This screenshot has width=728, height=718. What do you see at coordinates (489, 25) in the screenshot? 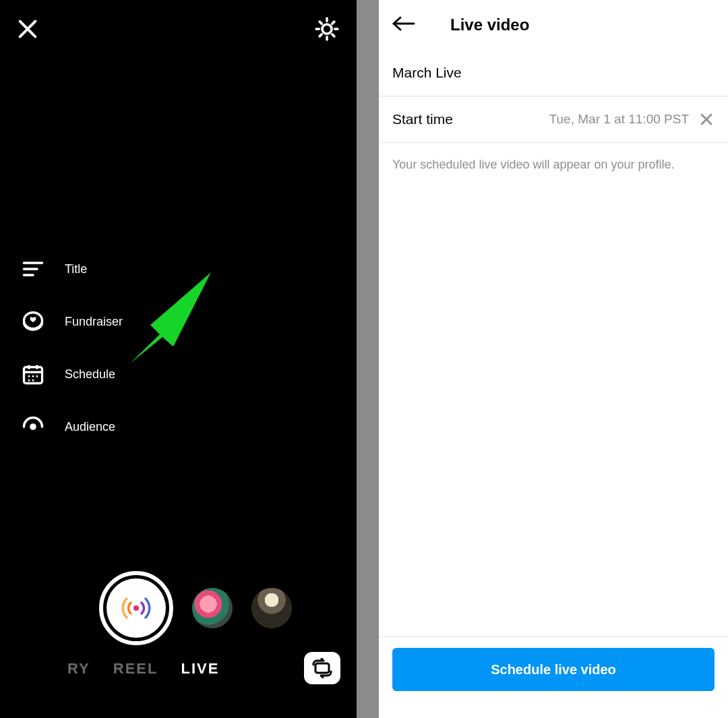
I see `page-title: Live video` at bounding box center [489, 25].